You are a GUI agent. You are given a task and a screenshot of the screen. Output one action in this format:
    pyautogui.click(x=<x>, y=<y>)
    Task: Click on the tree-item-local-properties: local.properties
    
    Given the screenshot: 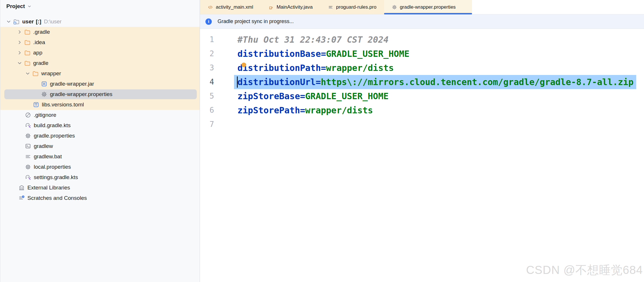 What is the action you would take?
    pyautogui.click(x=100, y=167)
    